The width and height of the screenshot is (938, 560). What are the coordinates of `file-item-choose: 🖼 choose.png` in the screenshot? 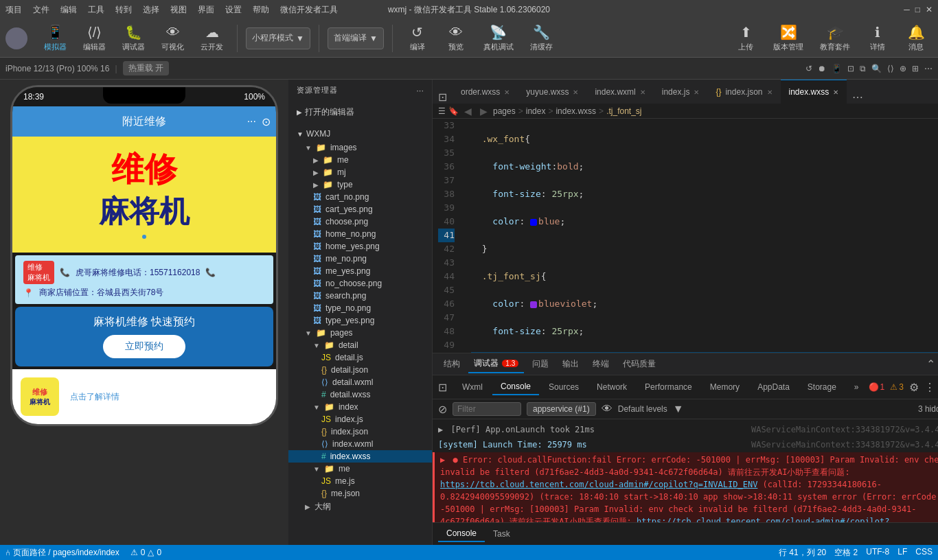 It's located at (360, 222).